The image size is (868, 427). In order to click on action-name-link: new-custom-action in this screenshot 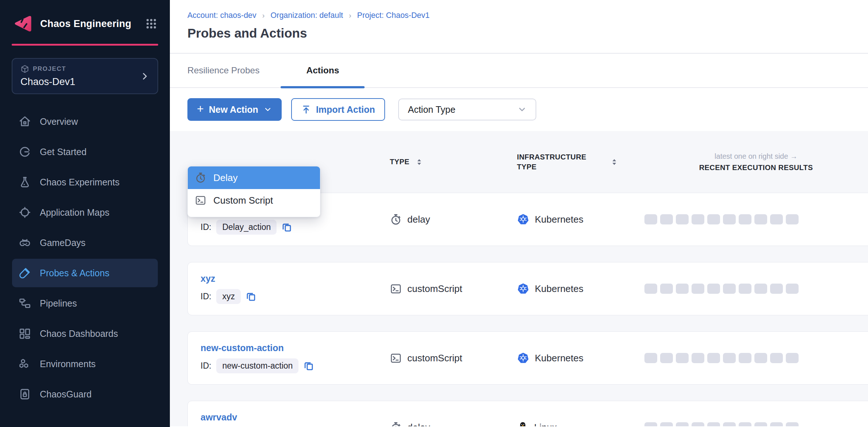, I will do `click(242, 348)`.